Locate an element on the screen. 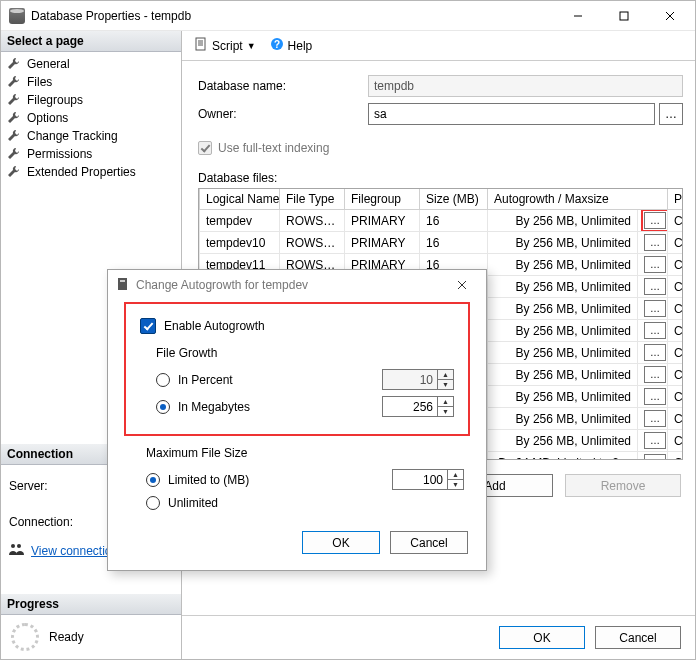 Image resolution: width=696 pixels, height=660 pixels. table-row: tempdev10ROWS…PRIMARY16By 256 MB, Unlimi… is located at coordinates (442, 243).